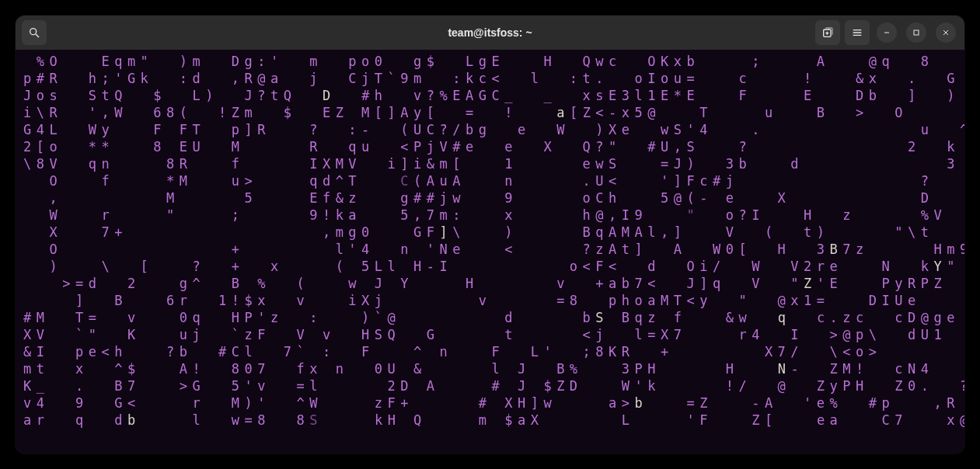  Describe the element at coordinates (34, 33) in the screenshot. I see `search-button` at that location.